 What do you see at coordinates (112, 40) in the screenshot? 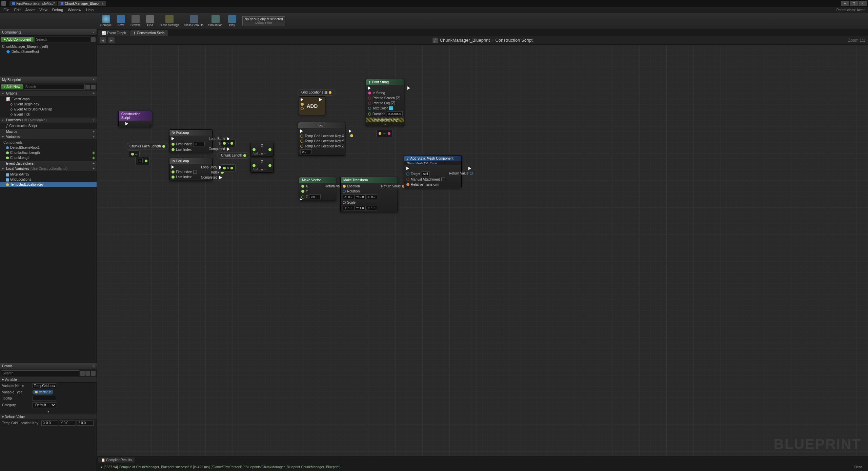
I see `nav-forward-button: ►` at bounding box center [112, 40].